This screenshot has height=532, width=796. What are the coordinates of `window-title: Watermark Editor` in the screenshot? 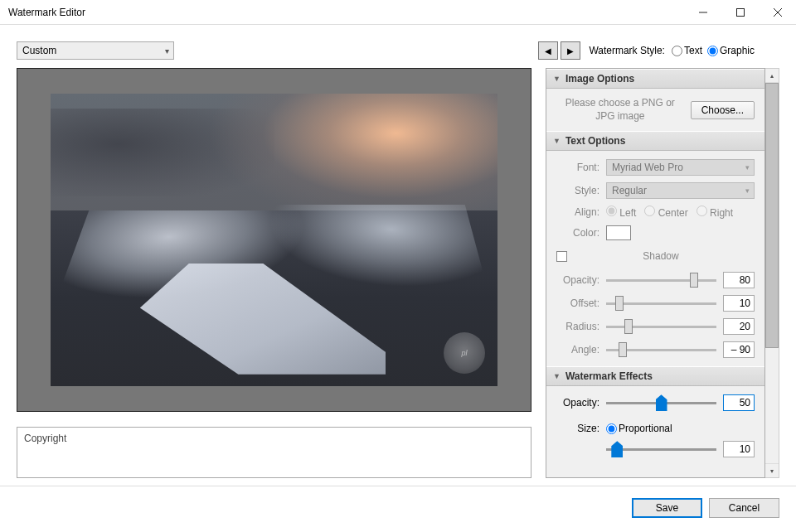 It's located at (46, 12).